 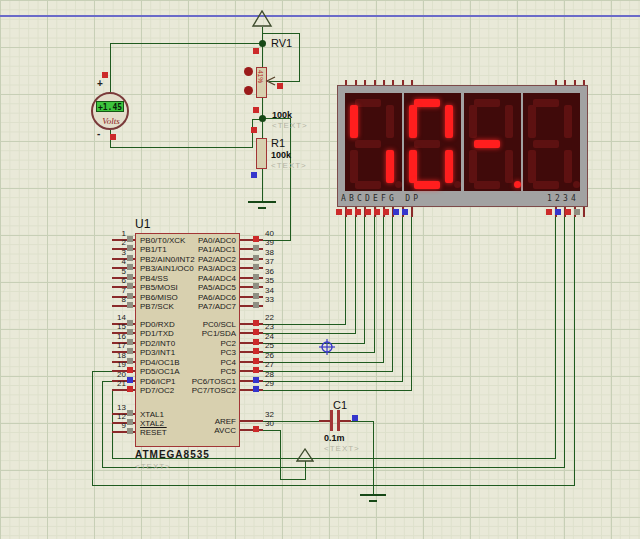 I want to click on u1-pin-number: 25, so click(x=270, y=346).